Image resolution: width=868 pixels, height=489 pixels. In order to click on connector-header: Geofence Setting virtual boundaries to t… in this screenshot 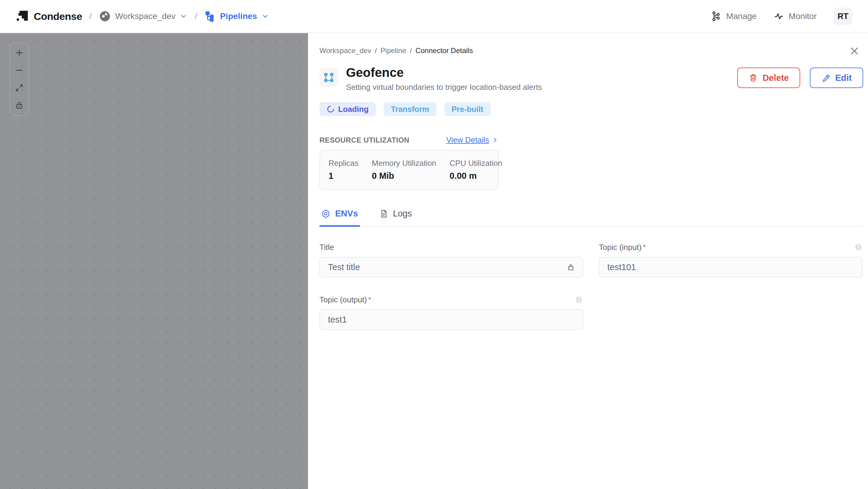, I will do `click(591, 79)`.